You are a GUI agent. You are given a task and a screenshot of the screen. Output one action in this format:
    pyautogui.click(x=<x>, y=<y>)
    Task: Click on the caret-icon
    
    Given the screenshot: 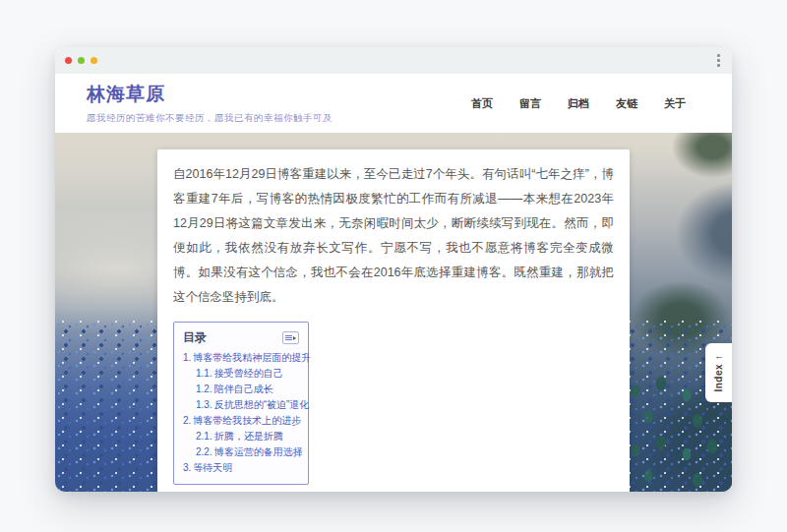 What is the action you would take?
    pyautogui.click(x=295, y=338)
    